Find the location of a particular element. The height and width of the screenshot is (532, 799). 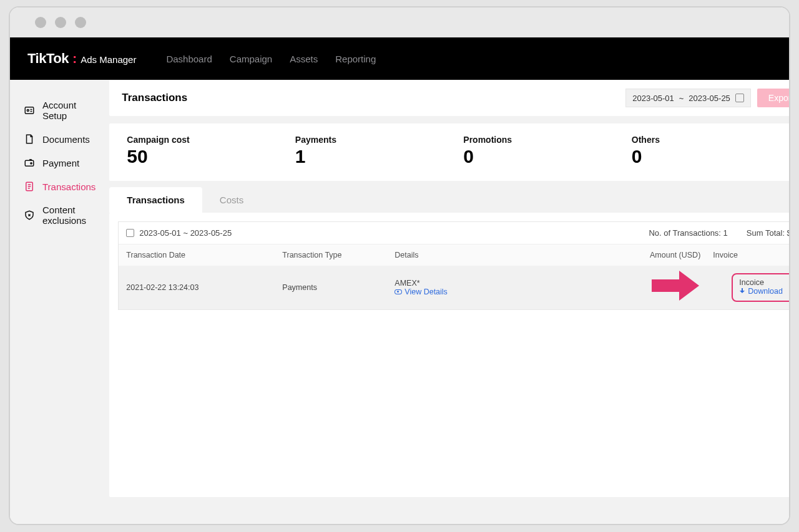

view-details-link: View Details is located at coordinates (488, 292).